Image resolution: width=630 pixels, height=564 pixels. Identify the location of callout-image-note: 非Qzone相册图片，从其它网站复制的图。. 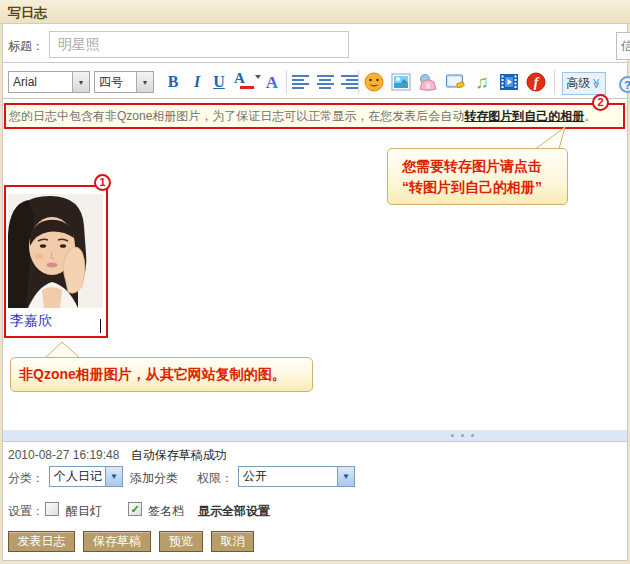
(162, 374).